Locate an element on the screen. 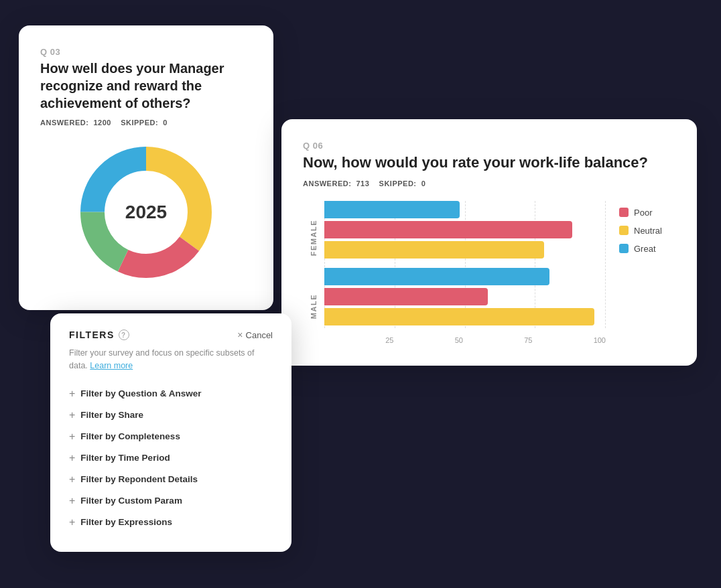  legend-dot-great is located at coordinates (624, 248).